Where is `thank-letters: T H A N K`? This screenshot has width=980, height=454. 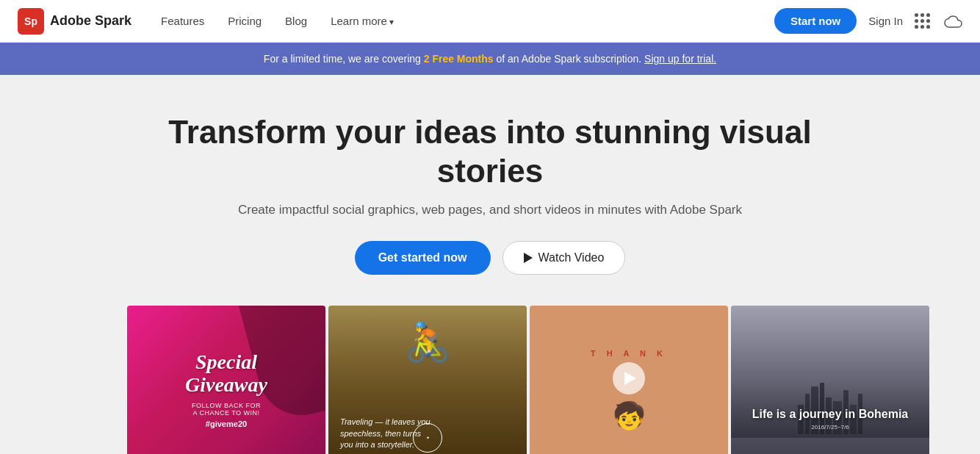 thank-letters: T H A N K is located at coordinates (629, 353).